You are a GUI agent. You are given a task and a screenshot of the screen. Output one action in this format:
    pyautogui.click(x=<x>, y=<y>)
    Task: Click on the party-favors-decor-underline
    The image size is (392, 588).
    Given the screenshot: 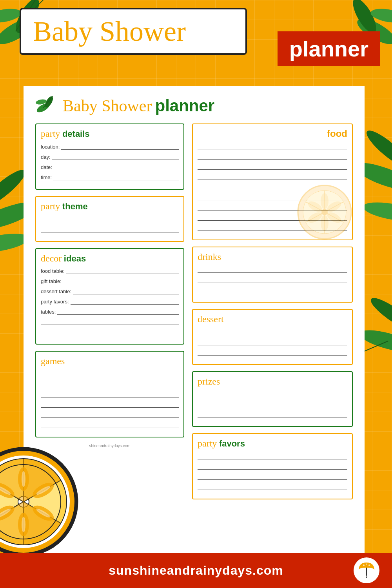 What is the action you would take?
    pyautogui.click(x=125, y=301)
    